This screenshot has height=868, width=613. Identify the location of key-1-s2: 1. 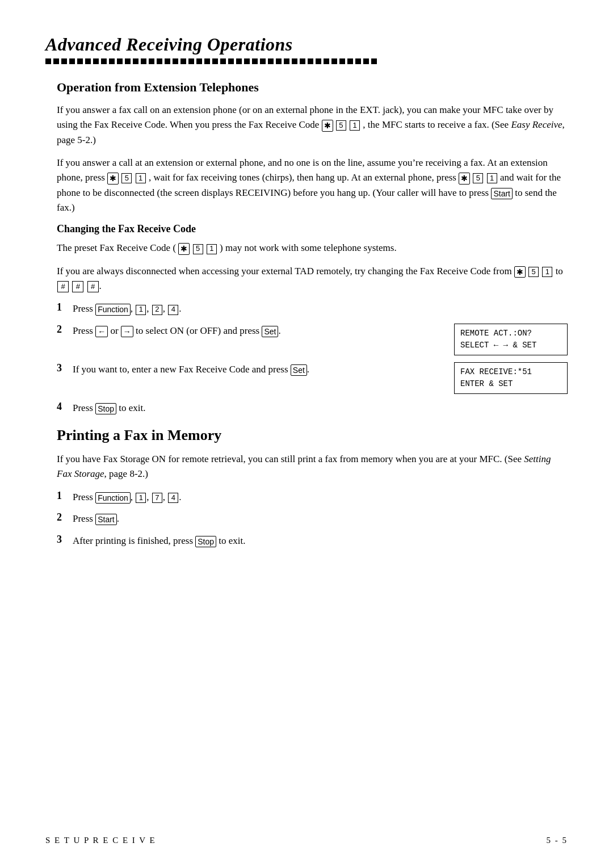
(141, 498).